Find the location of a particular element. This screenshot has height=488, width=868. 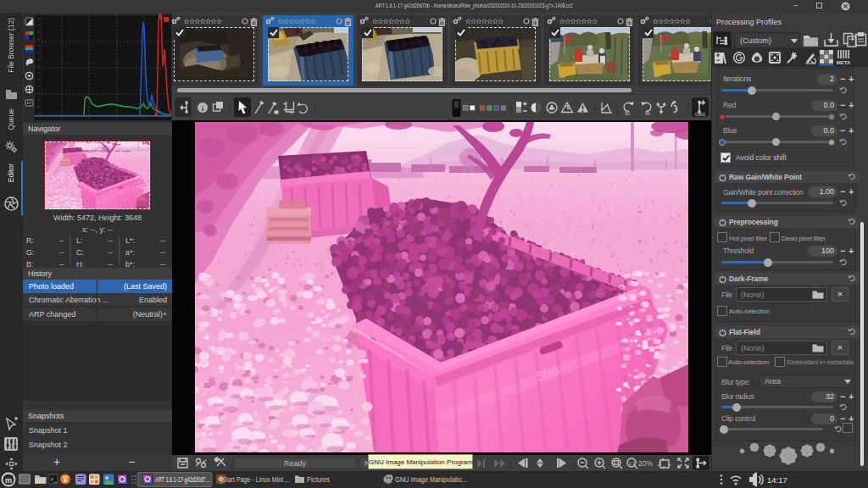

svg-text: ART 1.6.1-17-g42d20d7... is located at coordinates (182, 480).